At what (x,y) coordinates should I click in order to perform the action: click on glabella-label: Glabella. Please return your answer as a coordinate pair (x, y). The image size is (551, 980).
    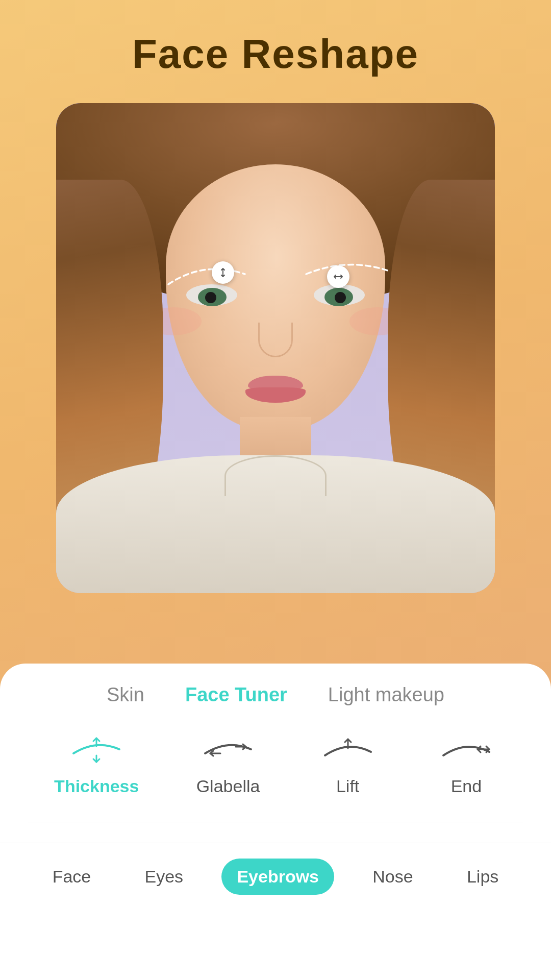
    Looking at the image, I should click on (229, 786).